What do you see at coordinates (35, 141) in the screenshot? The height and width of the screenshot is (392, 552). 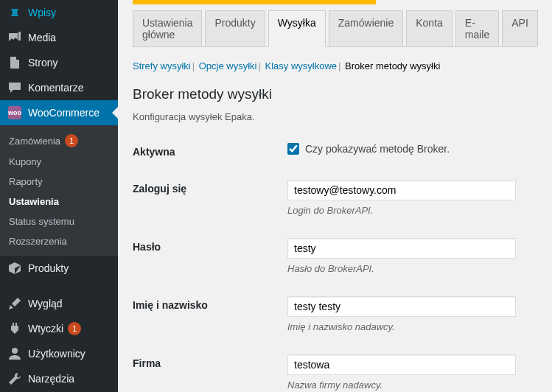 I see `submenu-label: Zamówienia` at bounding box center [35, 141].